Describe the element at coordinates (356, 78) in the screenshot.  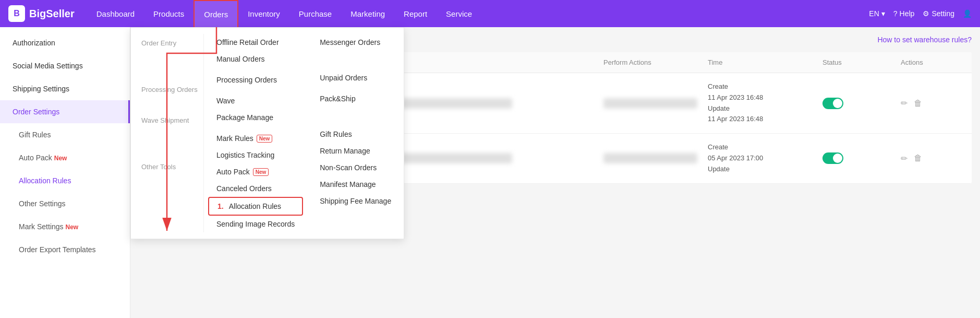
I see `menu-unpaid-orders: Unpaid Orders` at that location.